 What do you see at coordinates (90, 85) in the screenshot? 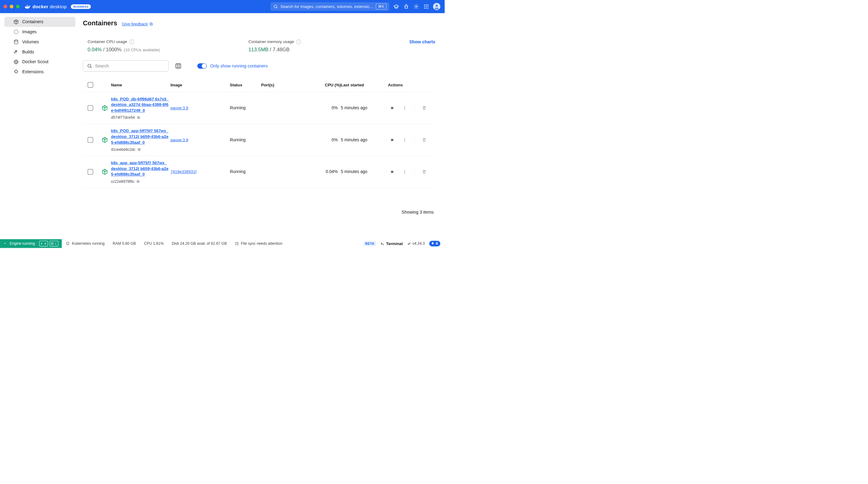
I see `select-all-checkbox` at bounding box center [90, 85].